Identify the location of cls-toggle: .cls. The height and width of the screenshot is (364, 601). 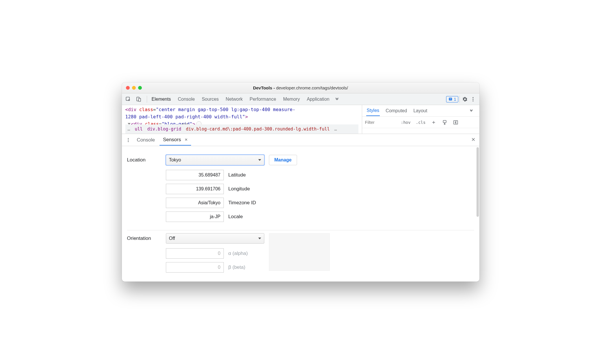
(421, 122).